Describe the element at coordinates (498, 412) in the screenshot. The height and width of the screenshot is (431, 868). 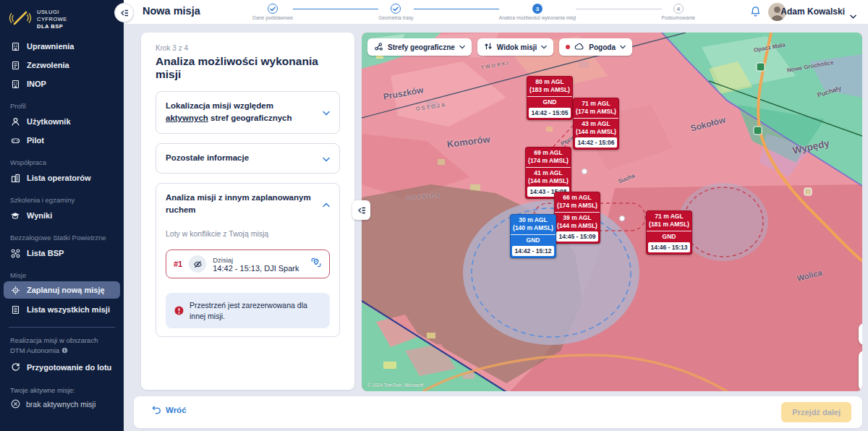
I see `footer-bar: Wróć Przejdź dalej` at that location.